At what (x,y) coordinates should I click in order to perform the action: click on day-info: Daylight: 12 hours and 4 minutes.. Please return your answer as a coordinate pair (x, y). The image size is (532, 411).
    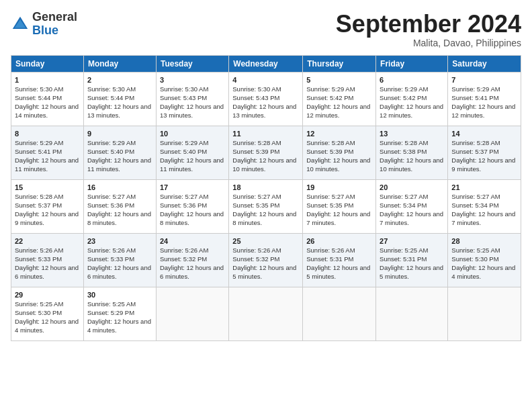
    Looking at the image, I should click on (484, 273).